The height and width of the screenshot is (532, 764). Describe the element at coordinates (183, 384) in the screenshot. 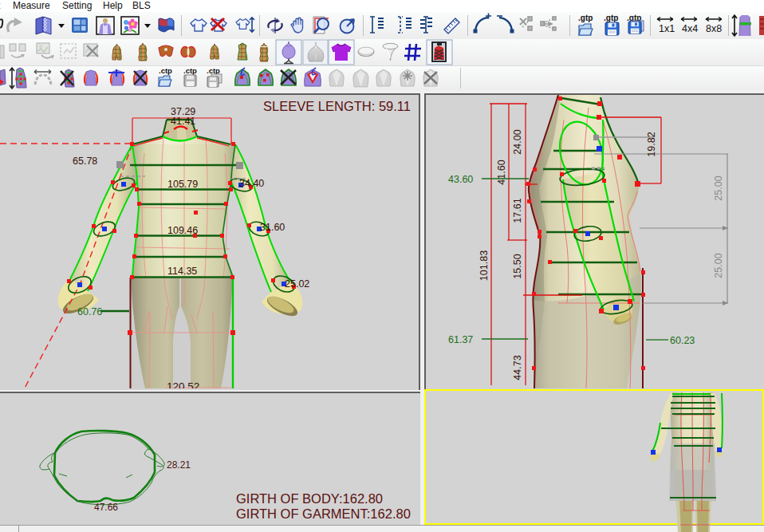

I see `svg-text: 120.52` at that location.